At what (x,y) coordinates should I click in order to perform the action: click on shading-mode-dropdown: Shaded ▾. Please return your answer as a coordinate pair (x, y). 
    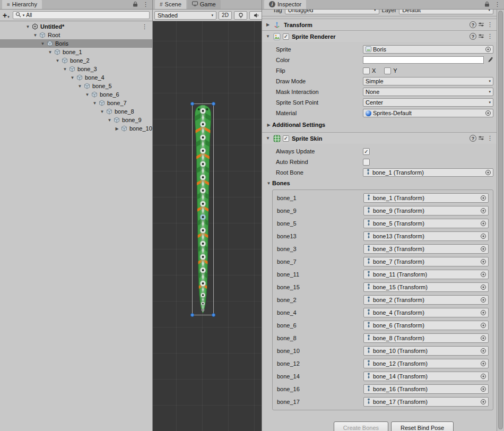
    Looking at the image, I should click on (186, 15).